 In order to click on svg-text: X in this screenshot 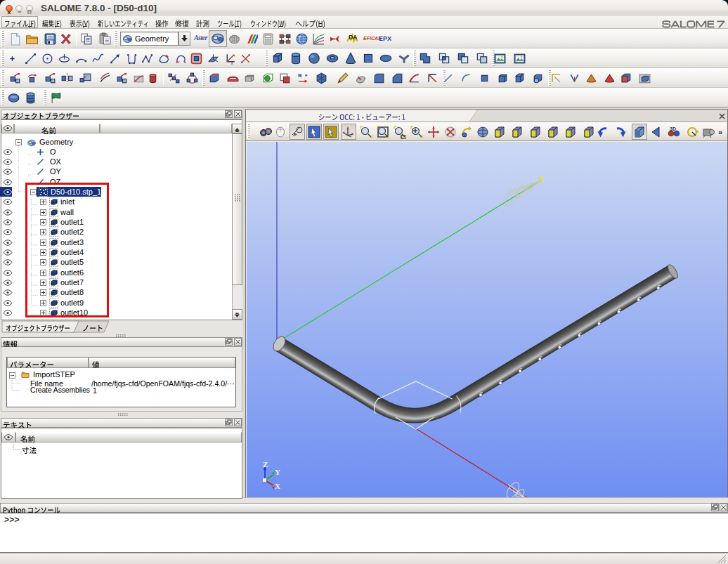, I will do `click(278, 486)`.